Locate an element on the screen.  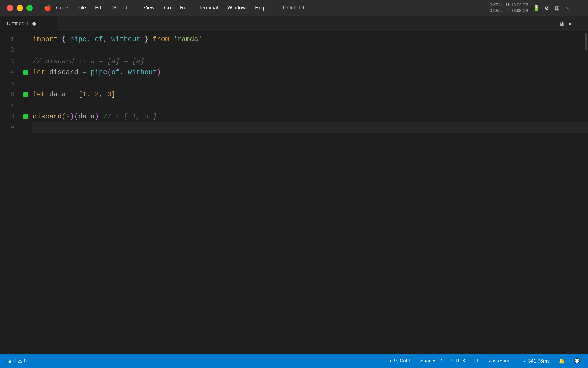
fn-without: without is located at coordinates (126, 39).